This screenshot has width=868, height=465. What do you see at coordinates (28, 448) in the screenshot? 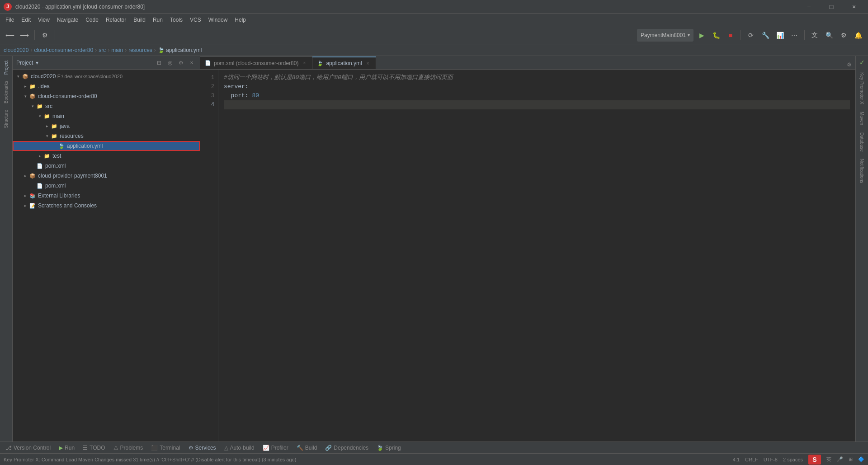
I see `bottom-version-control: ⎇ Version Control` at bounding box center [28, 448].